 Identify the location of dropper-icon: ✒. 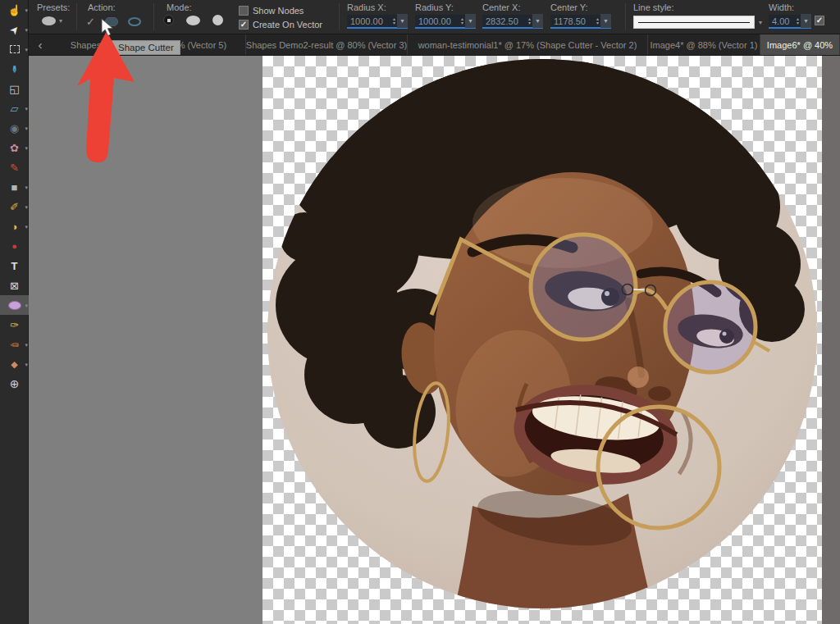
(15, 69).